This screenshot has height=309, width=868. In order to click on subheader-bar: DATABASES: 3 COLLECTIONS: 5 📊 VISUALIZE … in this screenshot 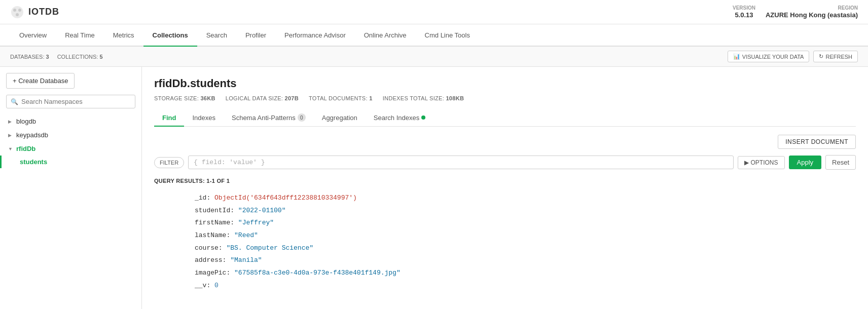, I will do `click(434, 57)`.